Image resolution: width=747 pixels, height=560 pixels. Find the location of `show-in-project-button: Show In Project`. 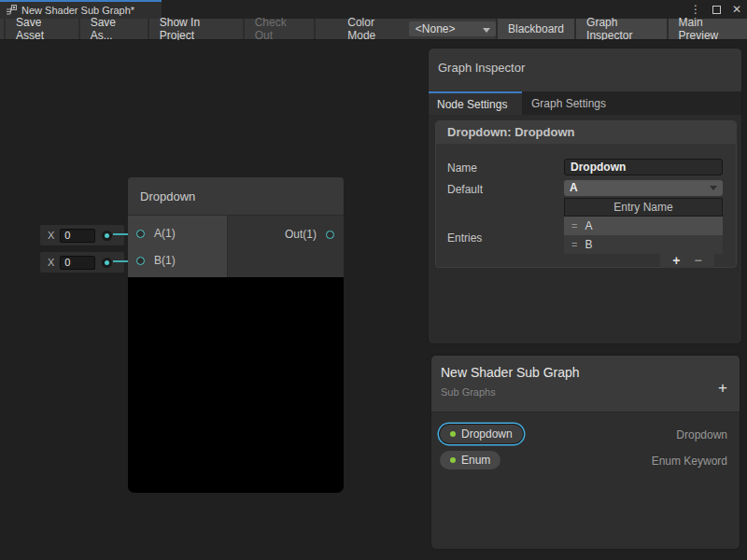

show-in-project-button: Show In Project is located at coordinates (197, 29).